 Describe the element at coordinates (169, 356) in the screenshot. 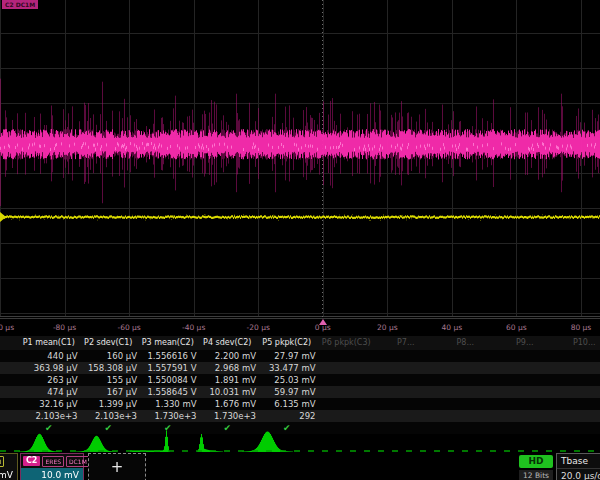

I see `measure-value: 1.556616 V` at that location.